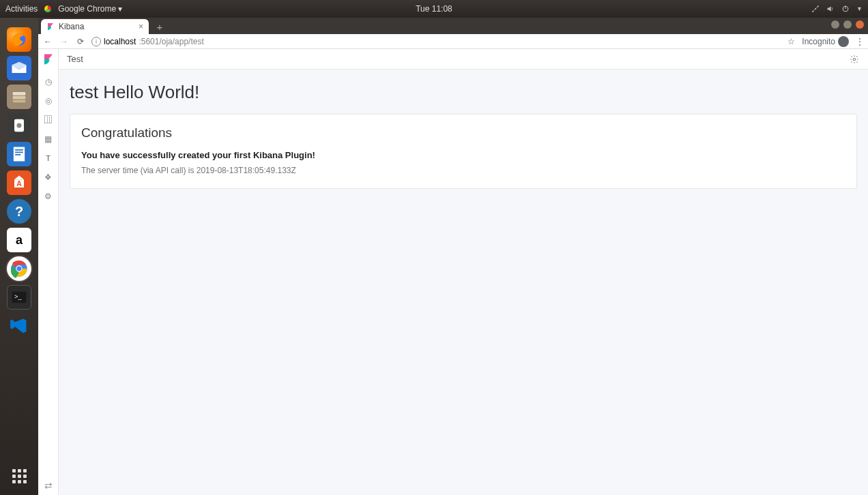 The height and width of the screenshot is (495, 868). I want to click on url-path: :5601/oja/app/test, so click(171, 42).